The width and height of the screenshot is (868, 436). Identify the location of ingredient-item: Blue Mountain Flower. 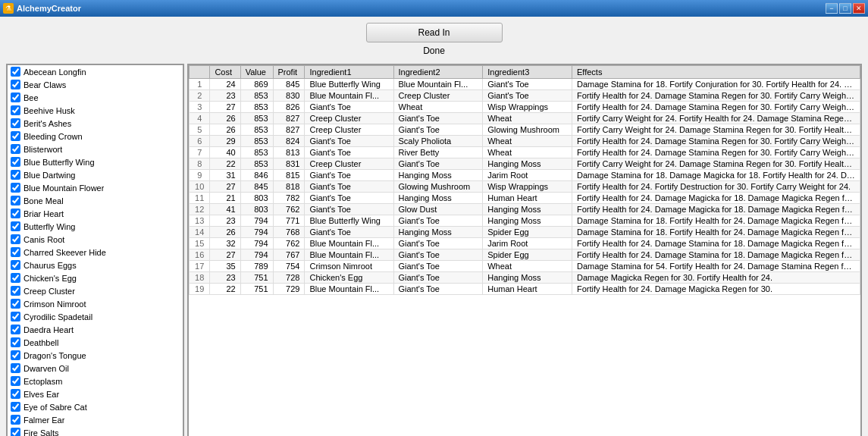
(96, 188).